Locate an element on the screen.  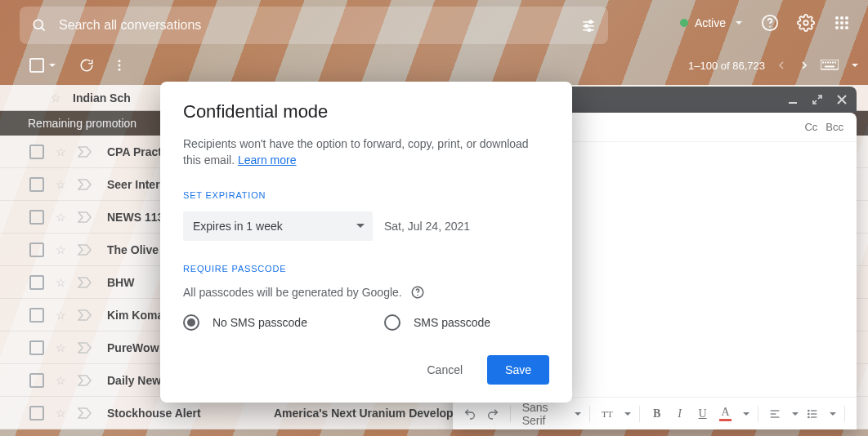
dialog-description: Recipients won't have the option to forw… is located at coordinates (366, 152).